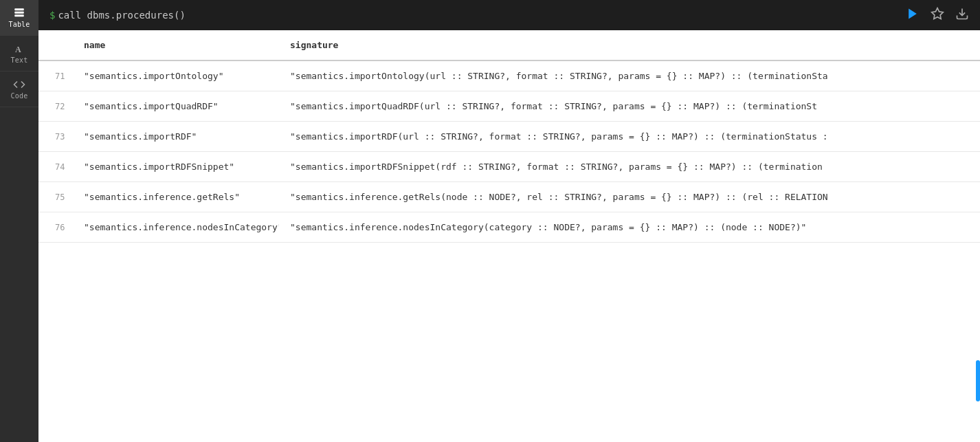 The width and height of the screenshot is (980, 442). What do you see at coordinates (56, 167) in the screenshot?
I see `row-number: 74` at bounding box center [56, 167].